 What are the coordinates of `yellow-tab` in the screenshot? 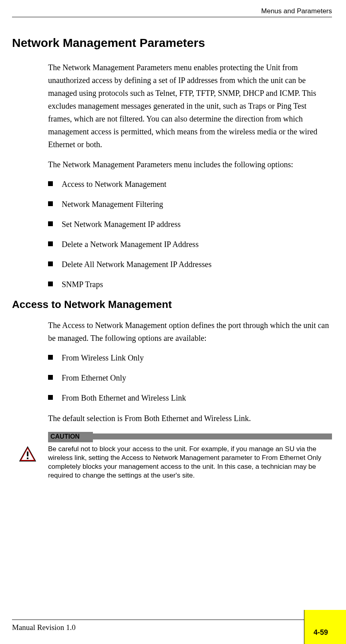 It's located at (325, 627).